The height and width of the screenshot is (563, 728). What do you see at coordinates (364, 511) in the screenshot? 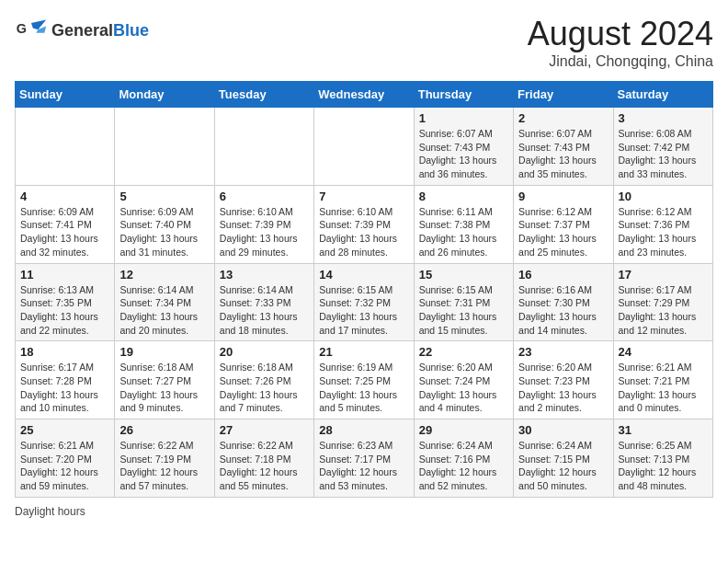
I see `footer-legend: Daylight hours` at bounding box center [364, 511].